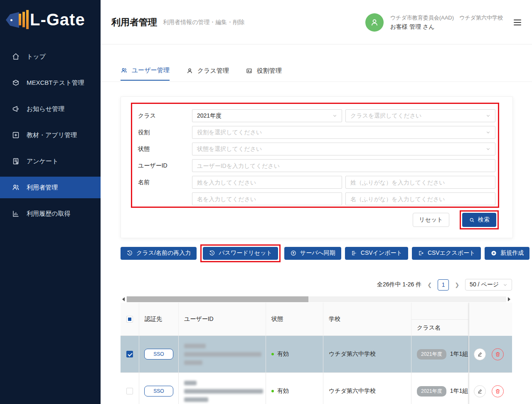 The height and width of the screenshot is (404, 532). Describe the element at coordinates (50, 57) in the screenshot. I see `sidebar-item-top: トップ` at that location.